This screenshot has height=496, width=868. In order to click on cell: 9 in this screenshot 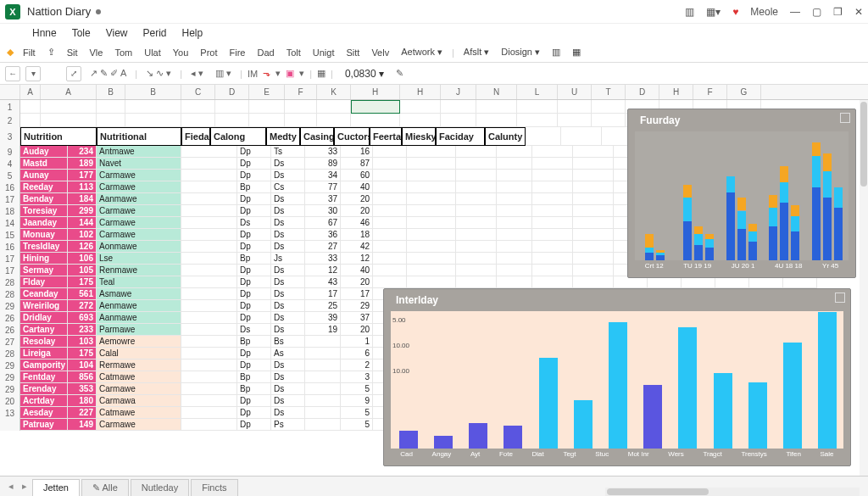, I will do `click(357, 401)`.